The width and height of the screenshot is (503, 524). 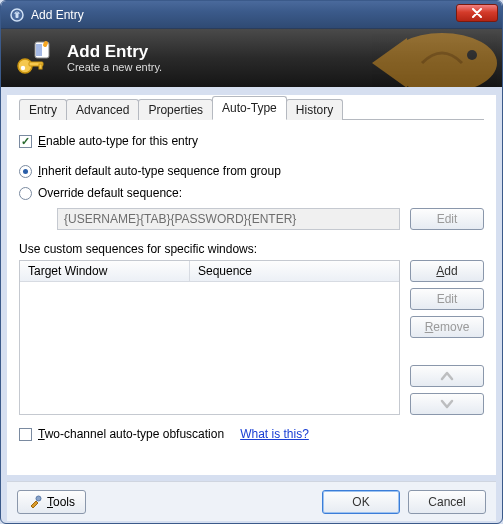 I want to click on override-sequence-label: Override default sequence:, so click(x=110, y=193).